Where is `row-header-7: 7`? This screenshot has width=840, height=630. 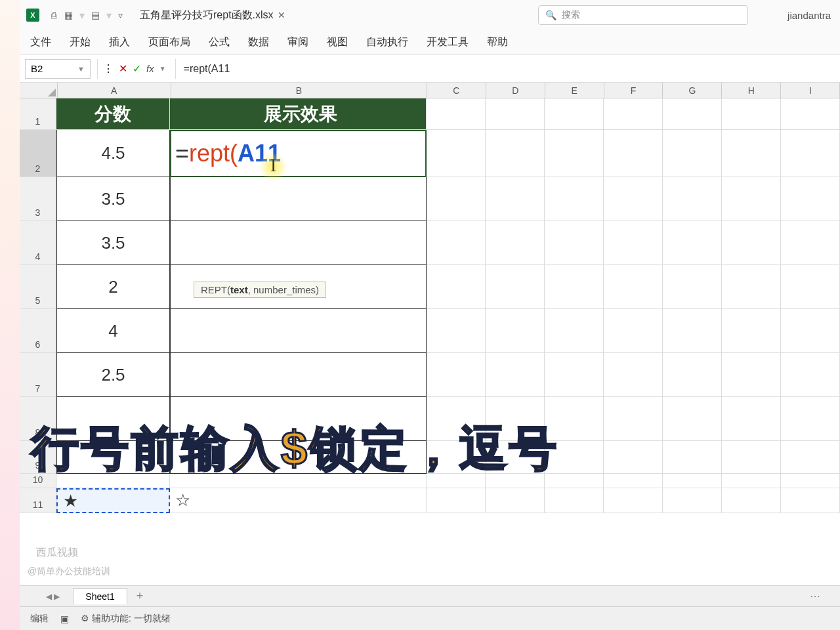 row-header-7: 7 is located at coordinates (38, 375).